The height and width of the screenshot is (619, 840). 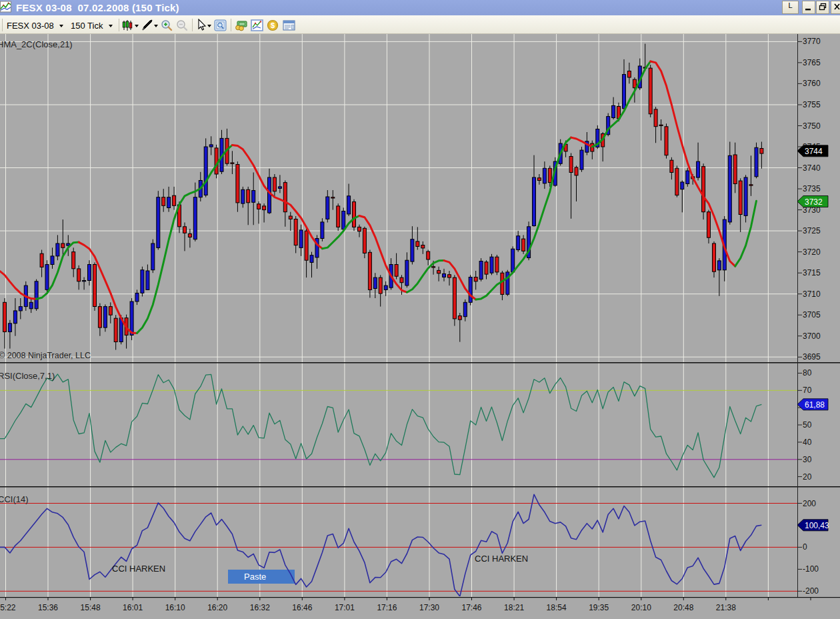 What do you see at coordinates (817, 526) in the screenshot?
I see `svg-text: 100,43` at bounding box center [817, 526].